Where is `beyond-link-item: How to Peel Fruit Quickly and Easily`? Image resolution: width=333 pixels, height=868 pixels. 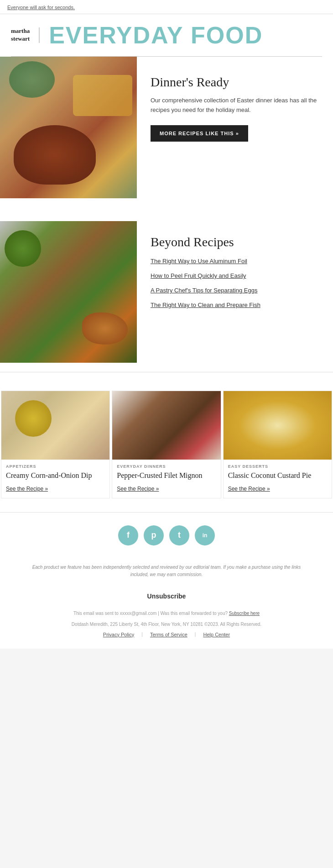
beyond-link-item: How to Peel Fruit Quickly and Easily is located at coordinates (236, 275).